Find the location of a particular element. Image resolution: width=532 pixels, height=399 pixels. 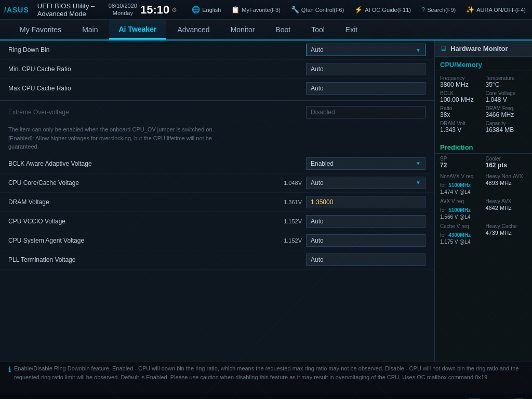

qfan-button: 🔧 Qfan Control(F6) is located at coordinates (318, 9).